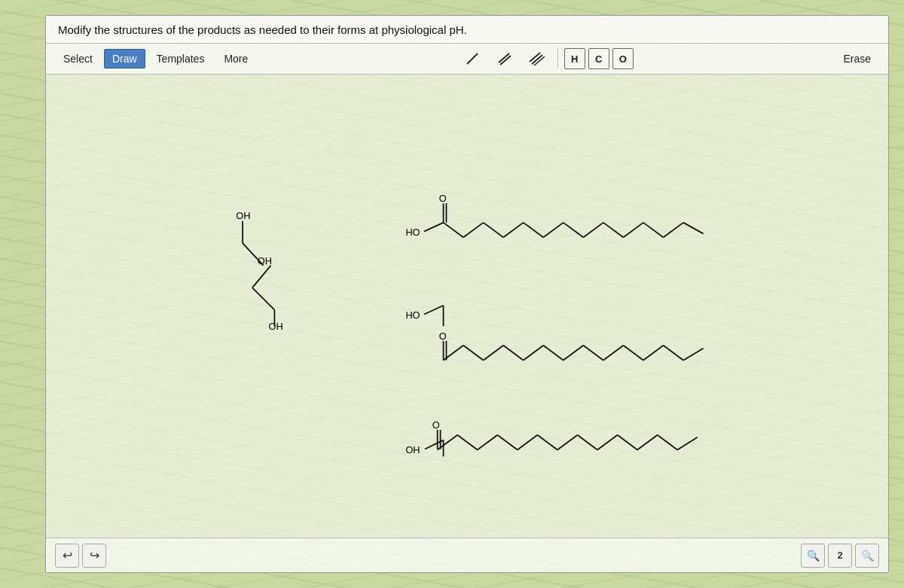  Describe the element at coordinates (536, 59) in the screenshot. I see `triple-bond-button` at that location.